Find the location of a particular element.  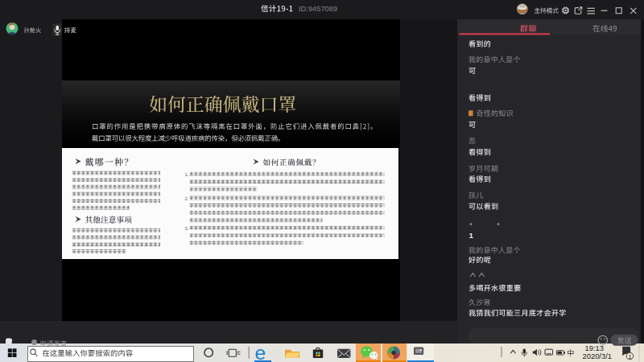

svg-text: 2020/3/1 is located at coordinates (597, 356).